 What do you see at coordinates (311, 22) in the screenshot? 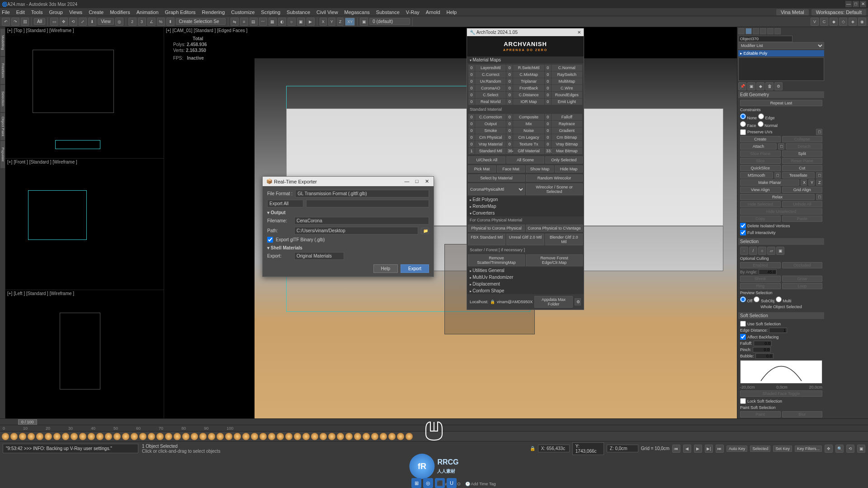
I see `render-icon: ▶` at bounding box center [311, 22].